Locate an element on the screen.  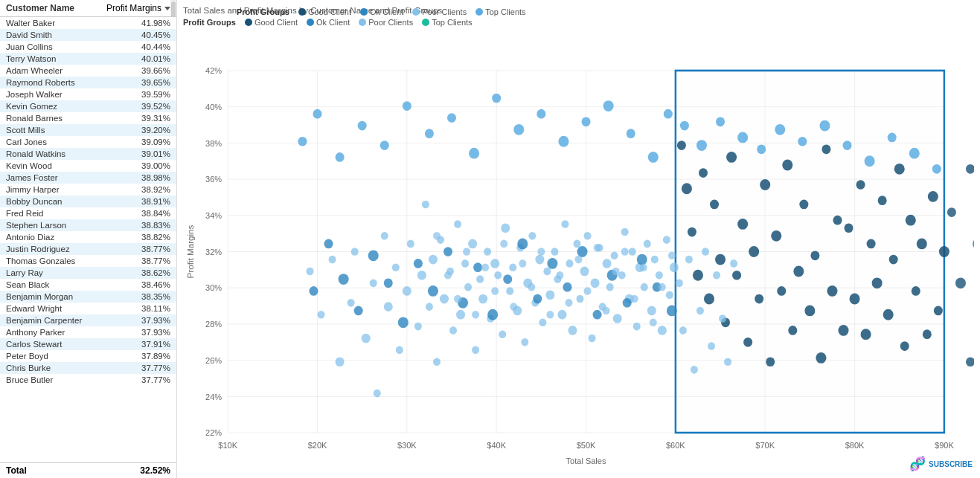
table-row: David Smith40.45% is located at coordinates (88, 35).